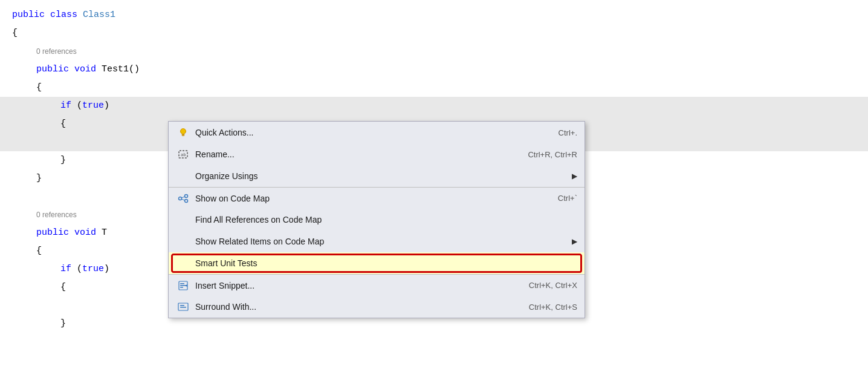 The height and width of the screenshot is (380, 868). Describe the element at coordinates (349, 154) in the screenshot. I see `rename-label: Rename...` at that location.